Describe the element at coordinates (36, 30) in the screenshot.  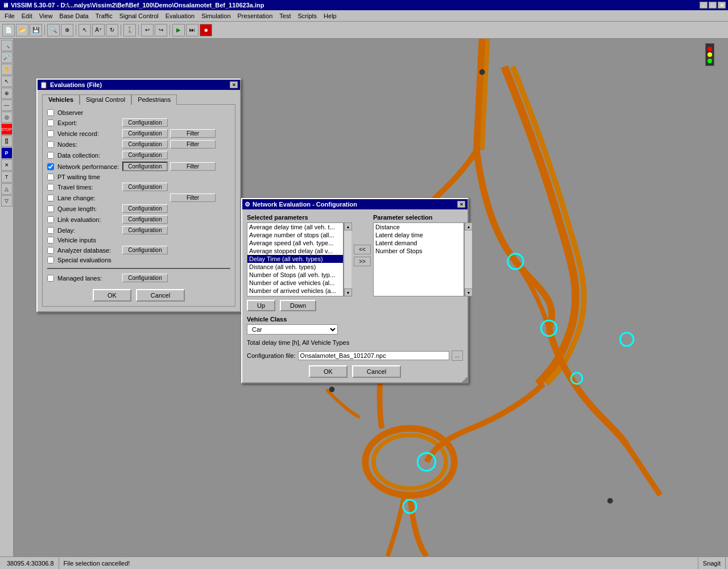
I see `save-button: 💾` at that location.